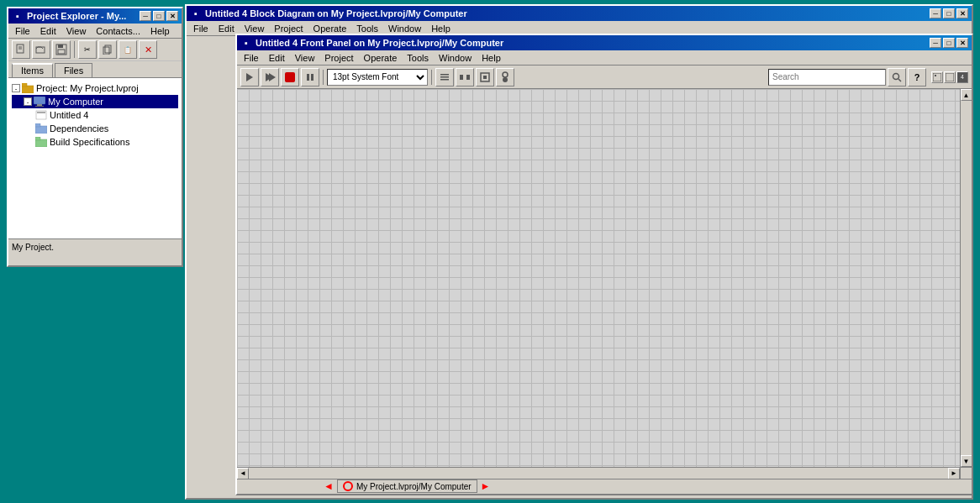  I want to click on pe-minimize-btn: ─, so click(145, 16).